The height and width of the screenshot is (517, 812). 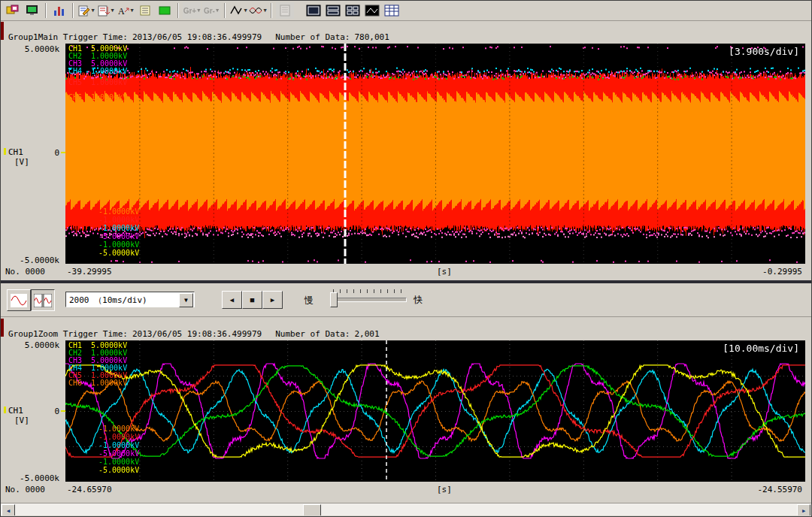 I want to click on zoom-time-div-label: [10.00ms/div], so click(x=761, y=349).